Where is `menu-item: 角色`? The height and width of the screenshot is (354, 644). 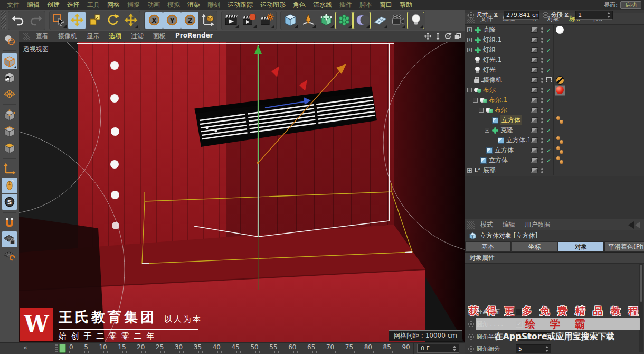
menu-item: 角色 is located at coordinates (299, 5).